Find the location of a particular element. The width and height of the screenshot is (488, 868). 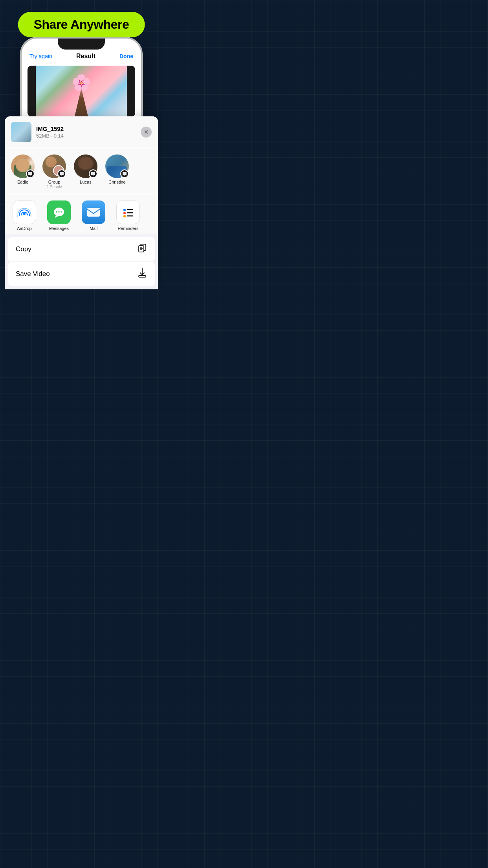

save-video-icon is located at coordinates (142, 274).